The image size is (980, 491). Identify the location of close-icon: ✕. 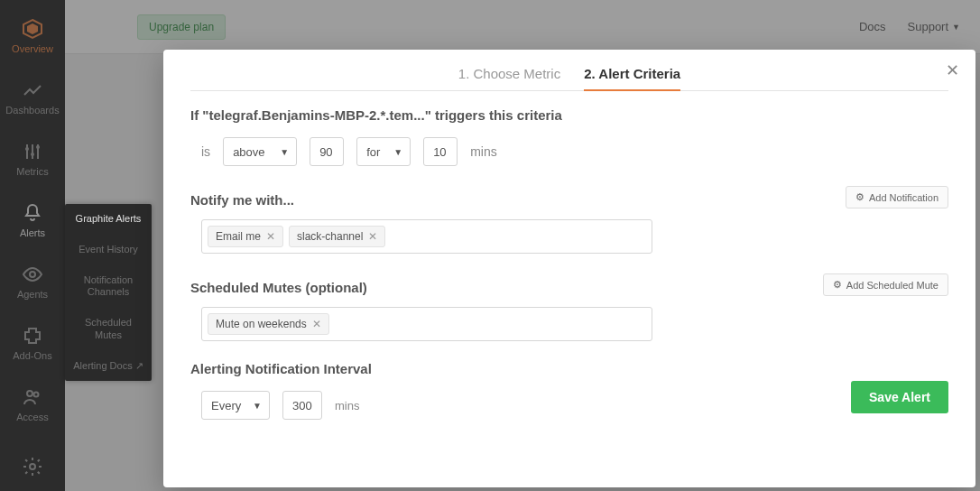
(953, 70).